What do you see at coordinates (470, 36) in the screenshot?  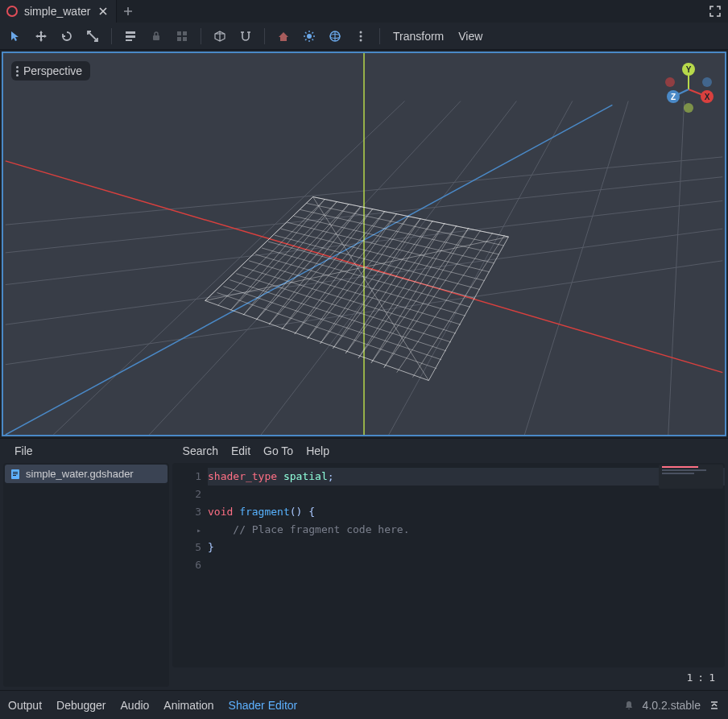 I see `view-menu: View` at bounding box center [470, 36].